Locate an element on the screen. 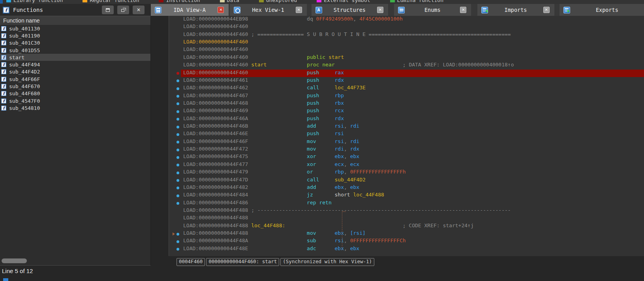  functions-panel-titlebar: f Functions ✕ is located at coordinates (75, 10).